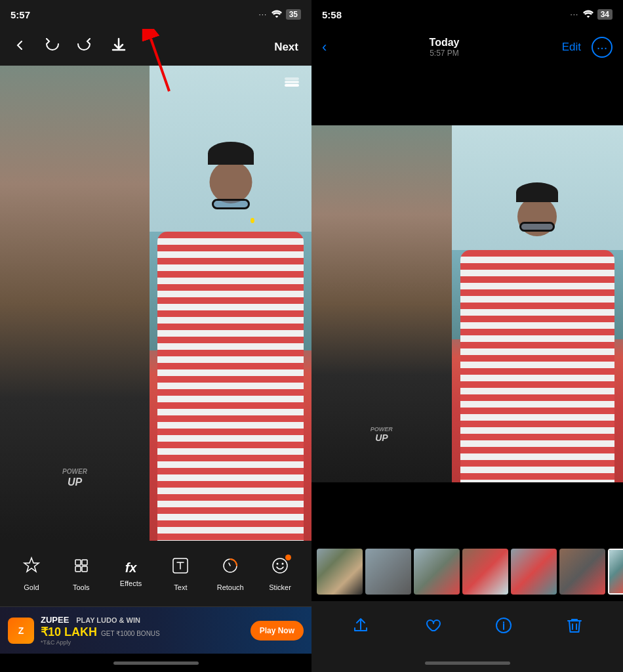  What do you see at coordinates (588, 47) in the screenshot?
I see `right-toolbar-actions: Edit ···` at bounding box center [588, 47].